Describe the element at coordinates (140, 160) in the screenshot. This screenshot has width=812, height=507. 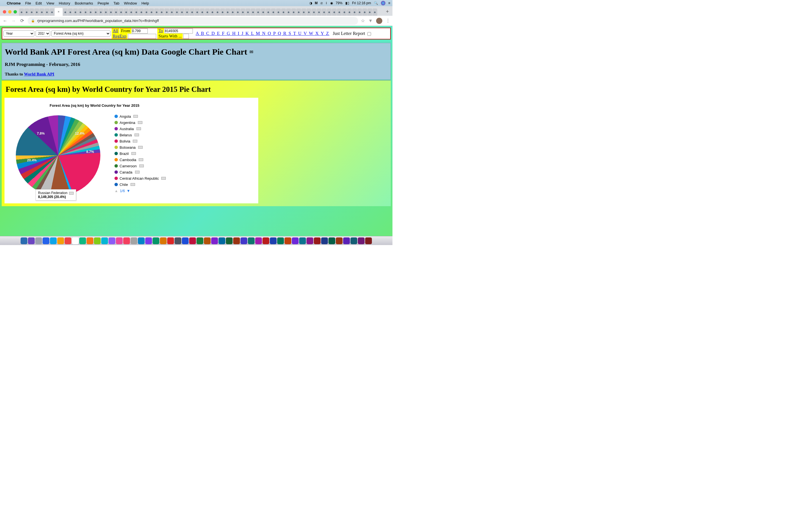
I see `legend-item: Cambodia` at that location.